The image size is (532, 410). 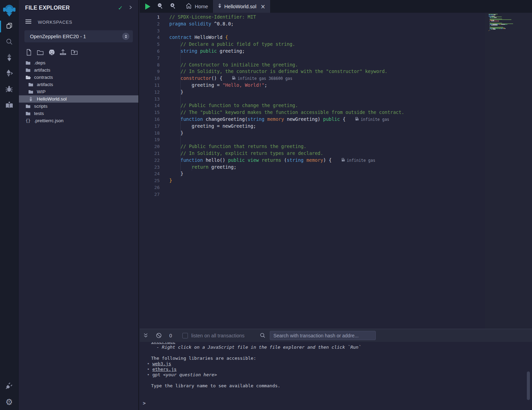 I want to click on code-line: 14 // Public function to change the gree…, so click(x=336, y=106).